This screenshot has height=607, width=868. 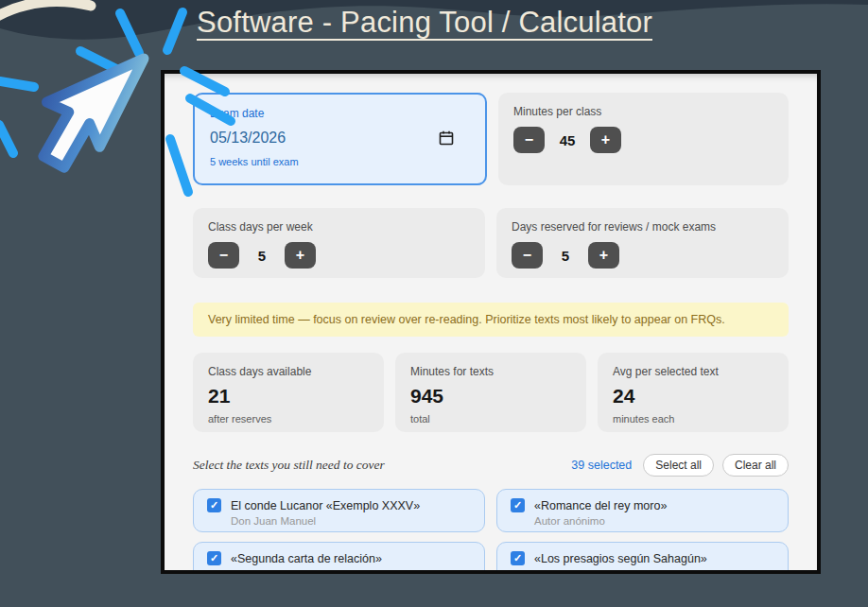 What do you see at coordinates (693, 419) in the screenshot?
I see `stat-sublabel: minutes each` at bounding box center [693, 419].